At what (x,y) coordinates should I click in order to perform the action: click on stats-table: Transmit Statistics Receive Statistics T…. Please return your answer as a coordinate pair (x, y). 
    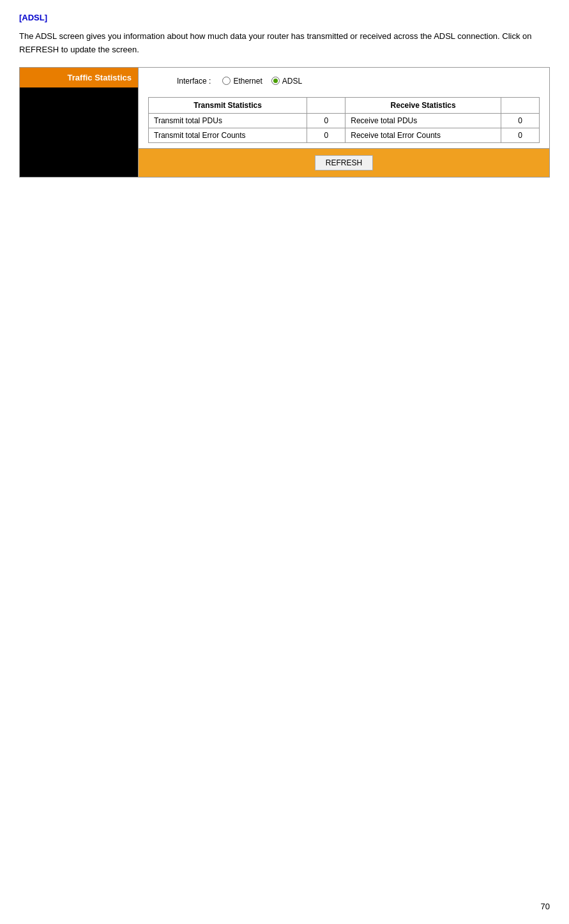
    Looking at the image, I should click on (344, 120).